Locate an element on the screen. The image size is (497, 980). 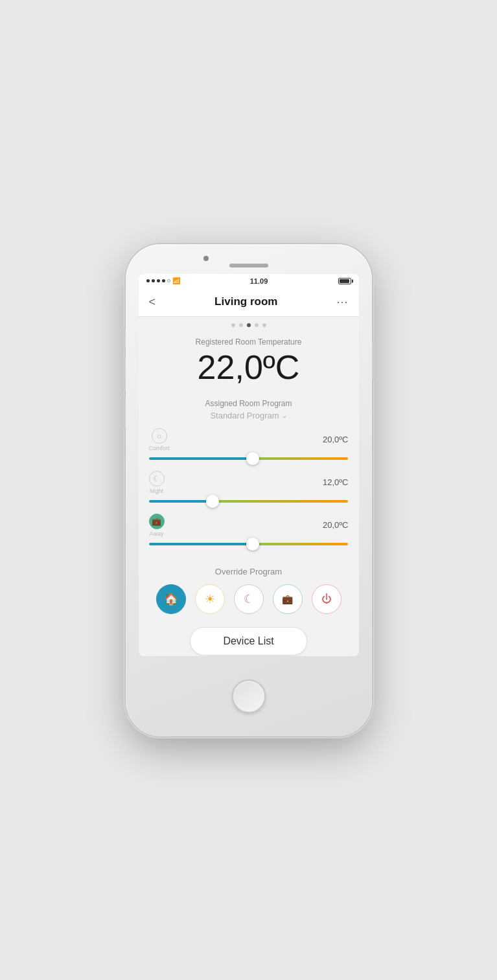
slider-night: ☾ Night 12,0ºC is located at coordinates (249, 488).